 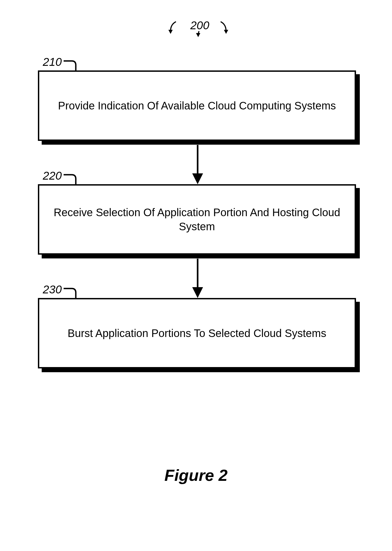 I want to click on step-230-label: 230, so click(x=52, y=290).